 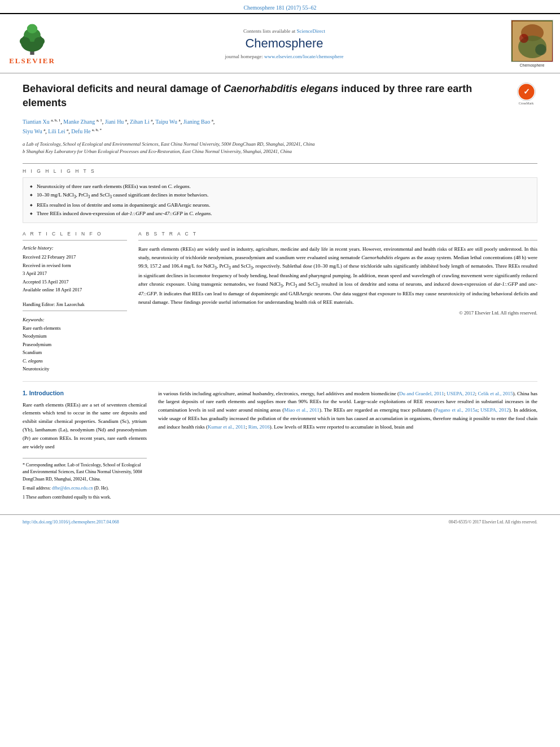 I want to click on affiliations: a Lab of Toxicology, School of Ecologica…, so click(x=280, y=148).